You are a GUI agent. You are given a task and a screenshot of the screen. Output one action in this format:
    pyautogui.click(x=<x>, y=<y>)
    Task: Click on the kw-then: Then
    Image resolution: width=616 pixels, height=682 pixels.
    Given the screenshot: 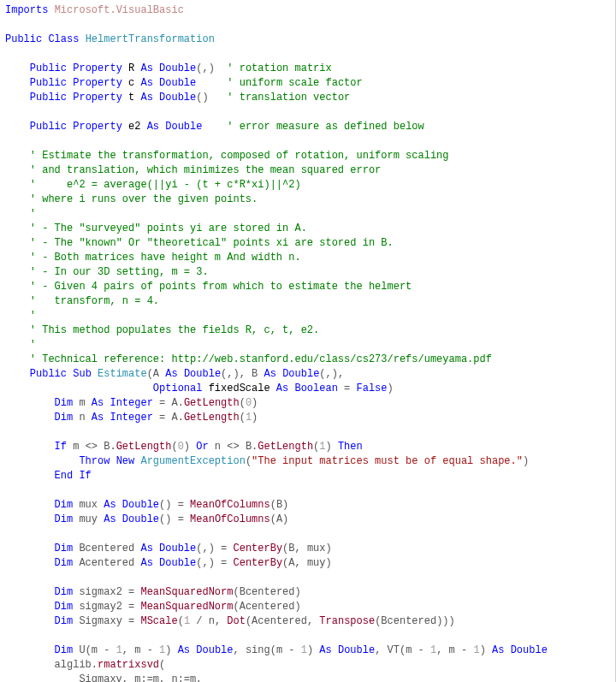 What is the action you would take?
    pyautogui.click(x=351, y=447)
    